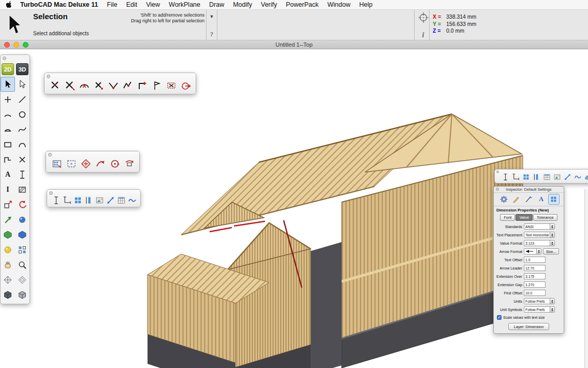 This screenshot has width=588, height=368. I want to click on scale-tool, so click(86, 164).